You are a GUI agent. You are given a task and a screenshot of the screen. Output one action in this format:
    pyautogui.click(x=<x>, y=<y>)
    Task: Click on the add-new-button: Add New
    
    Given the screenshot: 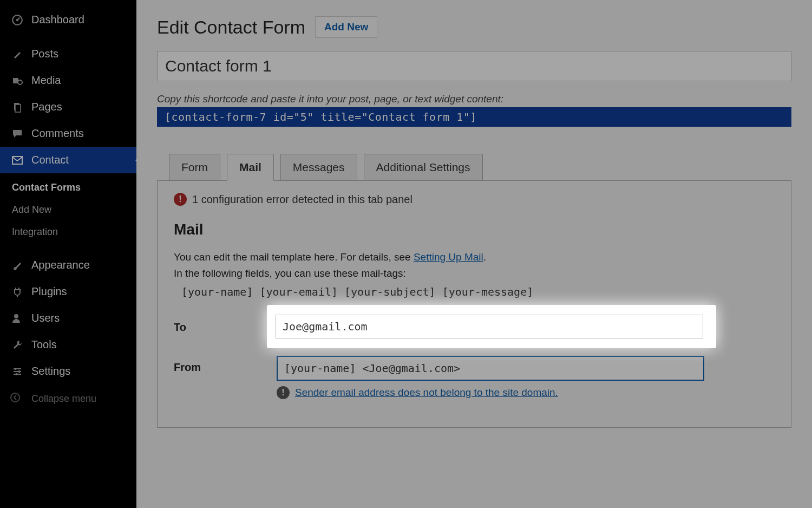 What is the action you would take?
    pyautogui.click(x=346, y=27)
    